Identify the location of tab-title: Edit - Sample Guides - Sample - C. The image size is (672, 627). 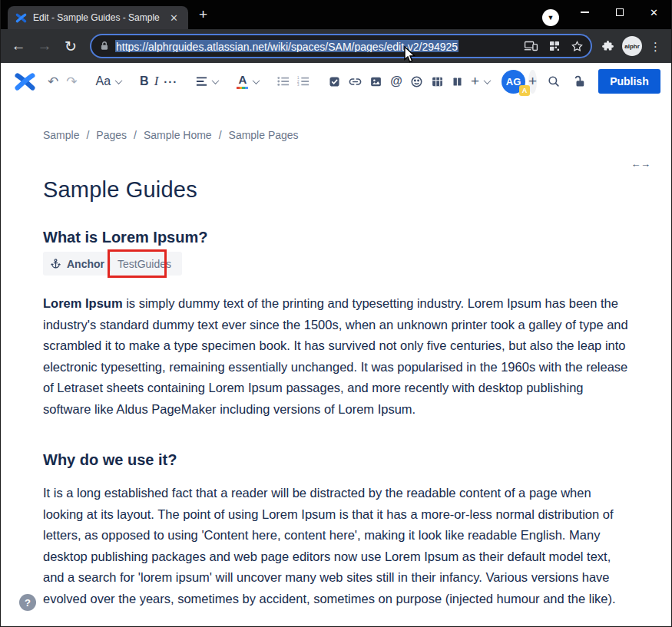
(97, 18).